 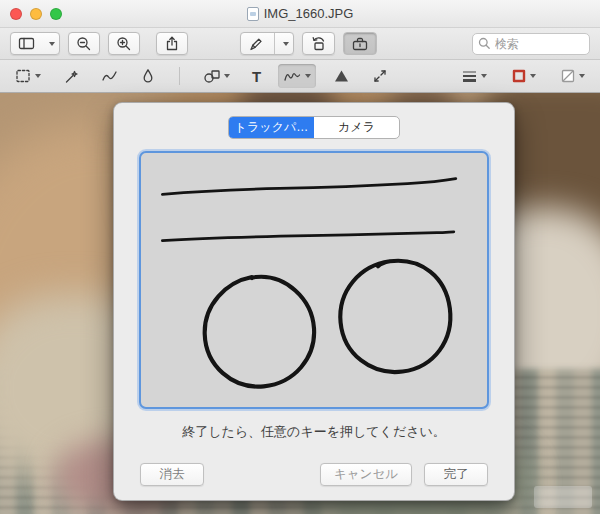 What do you see at coordinates (172, 44) in the screenshot?
I see `share-icon` at bounding box center [172, 44].